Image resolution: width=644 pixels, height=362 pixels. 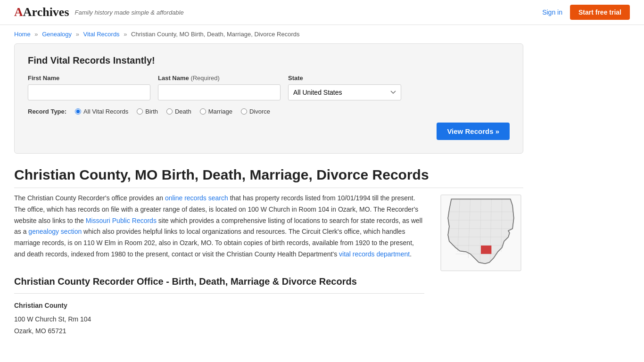 I want to click on sign-in-link: Sign in, so click(x=553, y=12).